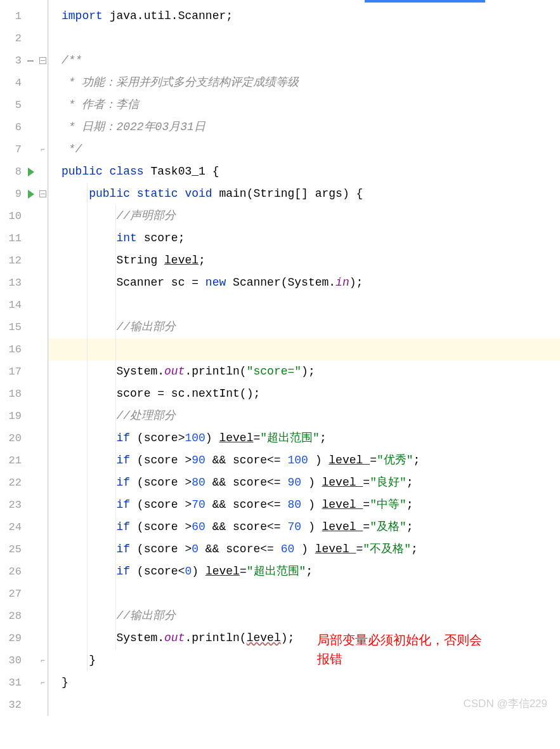 The width and height of the screenshot is (560, 749). Describe the element at coordinates (24, 505) in the screenshot. I see `gutter-row: 23` at that location.